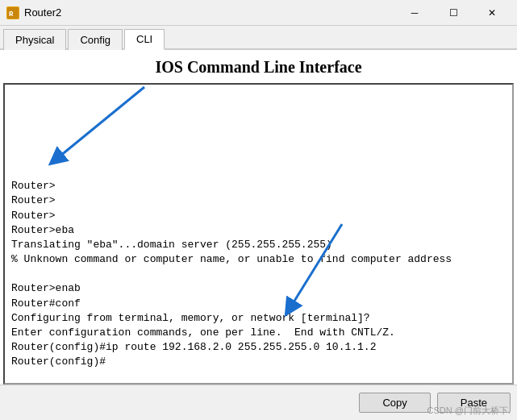  What do you see at coordinates (469, 411) in the screenshot?
I see `watermark: CSDN @门前大桥下.` at bounding box center [469, 411].